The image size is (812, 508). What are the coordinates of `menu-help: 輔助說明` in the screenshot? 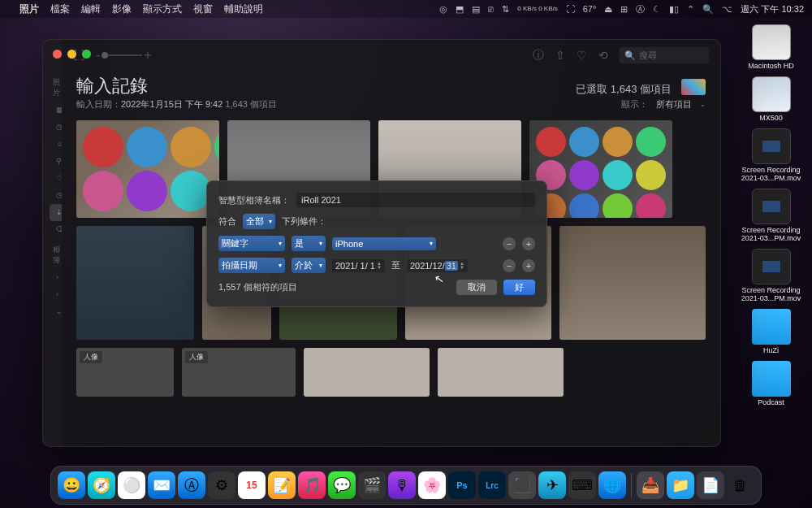 It's located at (244, 10).